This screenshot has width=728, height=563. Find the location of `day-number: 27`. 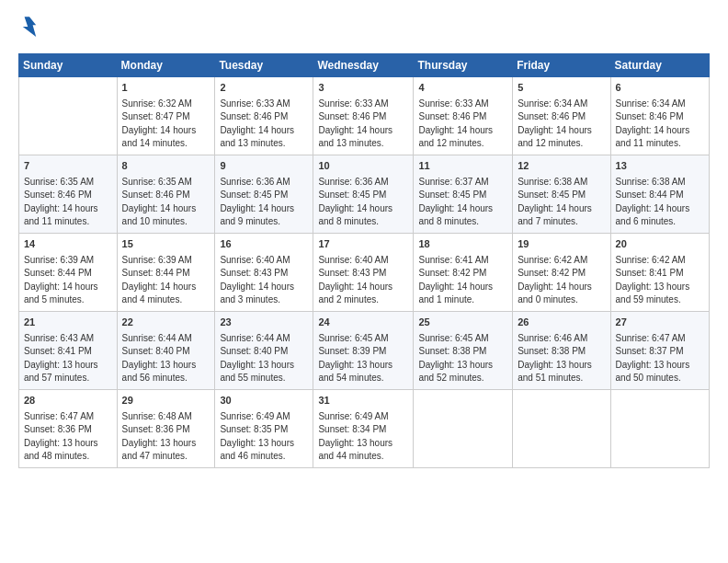

day-number: 27 is located at coordinates (660, 323).